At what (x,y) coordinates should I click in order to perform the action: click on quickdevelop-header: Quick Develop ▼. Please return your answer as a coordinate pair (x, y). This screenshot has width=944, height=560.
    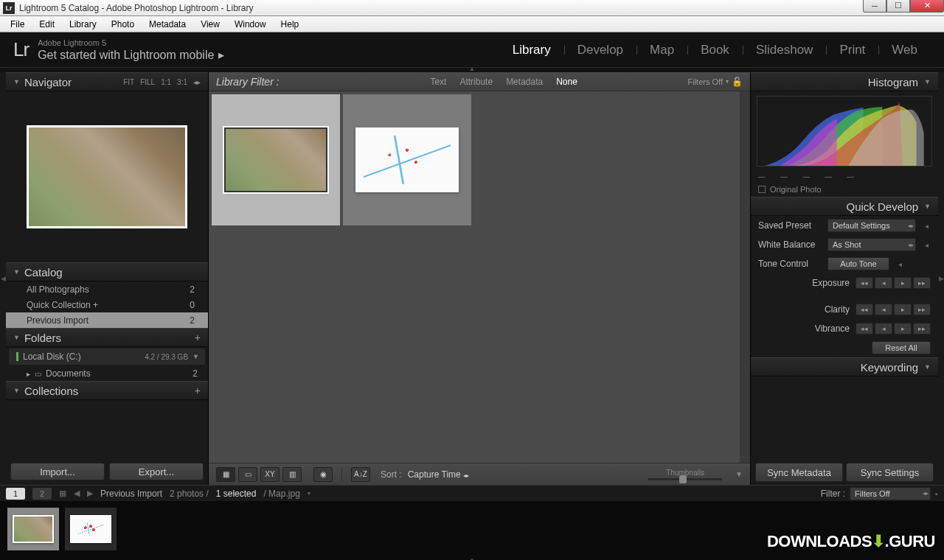
    Looking at the image, I should click on (844, 206).